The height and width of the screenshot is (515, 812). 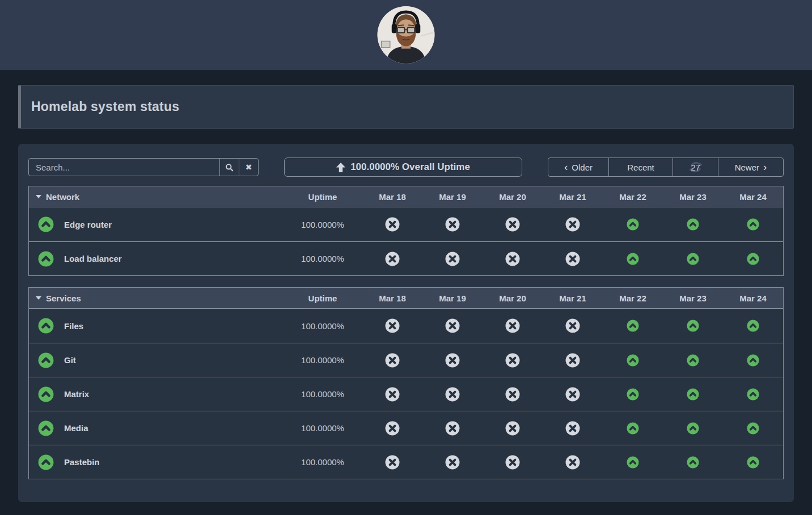 What do you see at coordinates (124, 167) in the screenshot?
I see `search-input` at bounding box center [124, 167].